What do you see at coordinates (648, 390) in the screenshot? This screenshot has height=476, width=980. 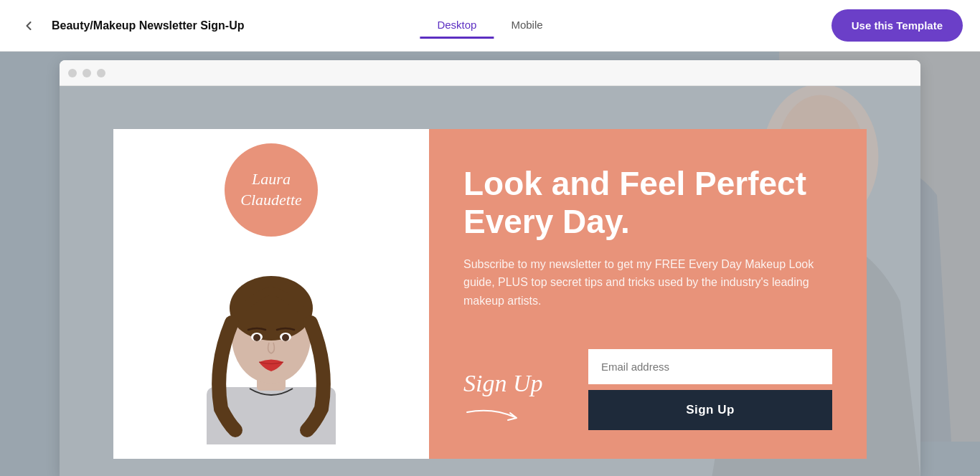 I see `bottom-area: Sign Up Sign Up` at bounding box center [648, 390].